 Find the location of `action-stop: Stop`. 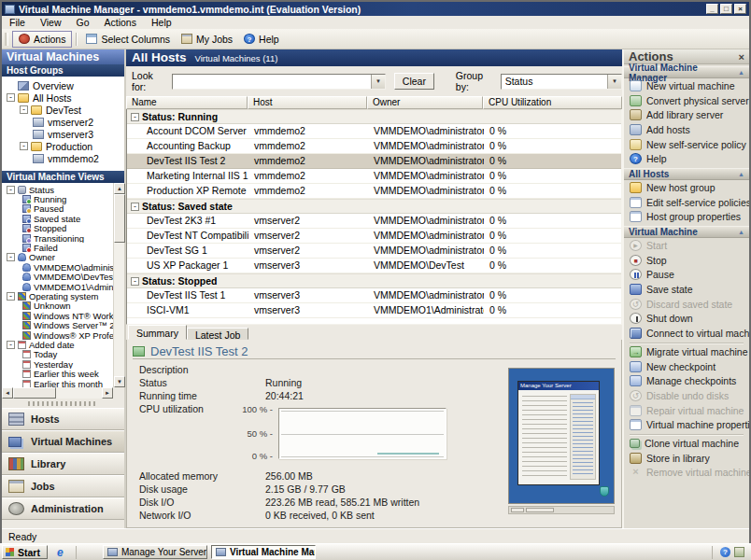

action-stop: Stop is located at coordinates (687, 260).